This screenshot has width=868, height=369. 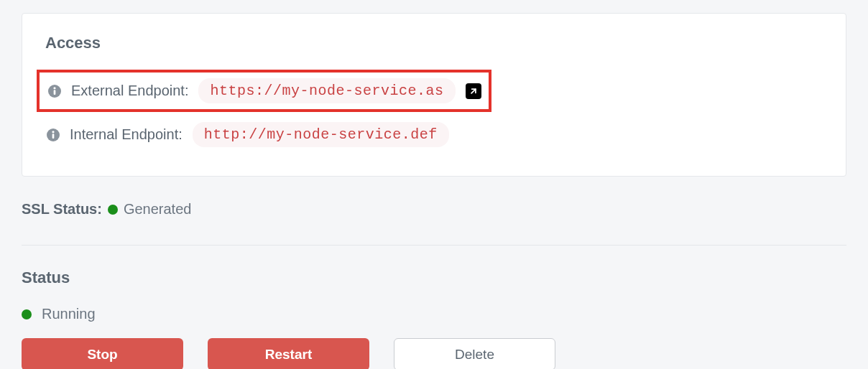 I want to click on external-endpoint-label: External Endpoint:, so click(x=129, y=90).